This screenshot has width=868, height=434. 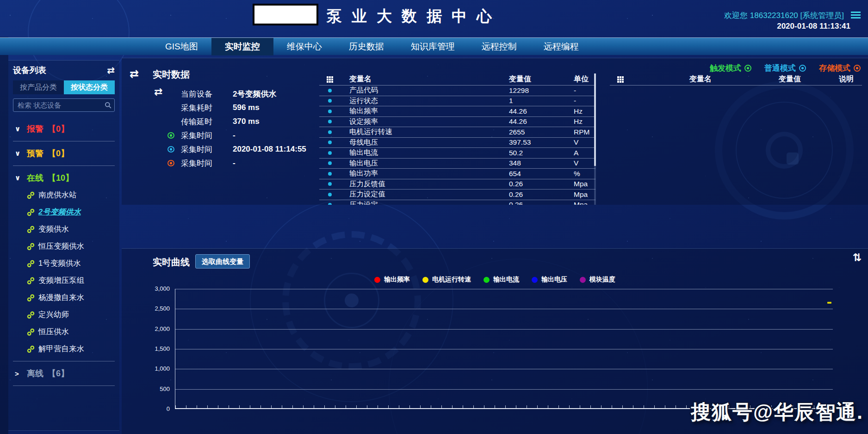 What do you see at coordinates (223, 262) in the screenshot?
I see `select-curve-variables-button: 选取曲线变量` at bounding box center [223, 262].